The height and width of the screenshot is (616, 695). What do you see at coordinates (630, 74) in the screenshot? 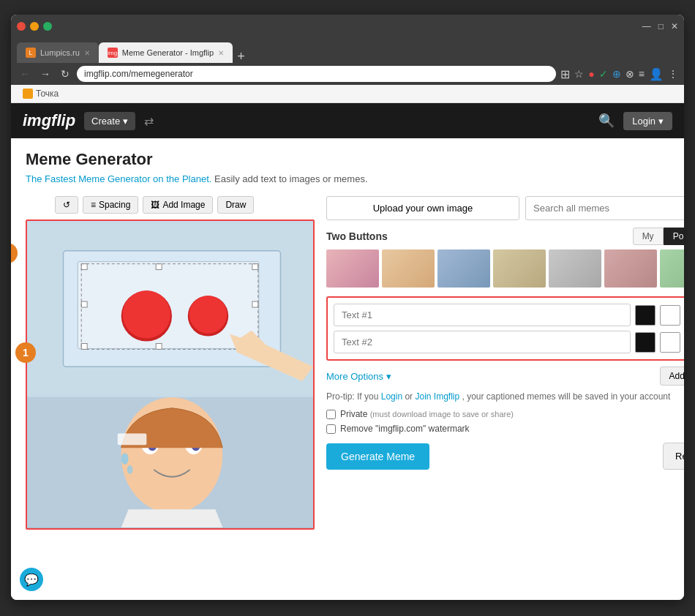
I see `ext4-icon: ⊗` at bounding box center [630, 74].